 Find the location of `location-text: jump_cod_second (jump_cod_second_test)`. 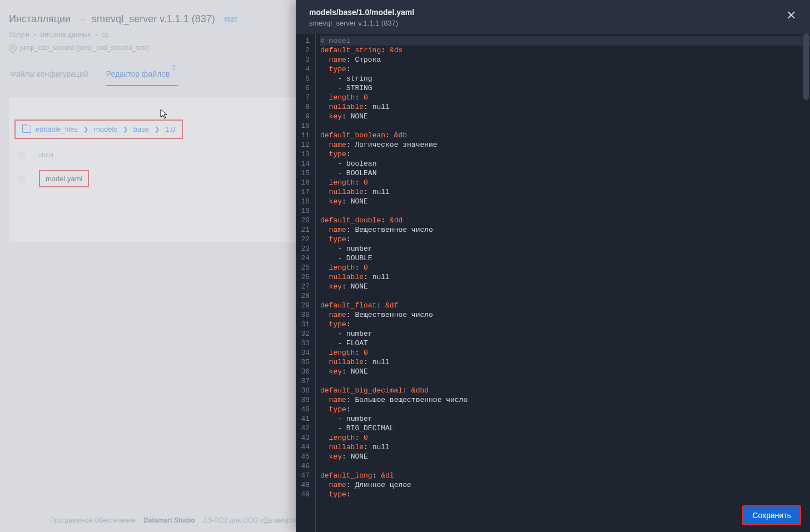

location-text: jump_cod_second (jump_cod_second_test) is located at coordinates (85, 48).